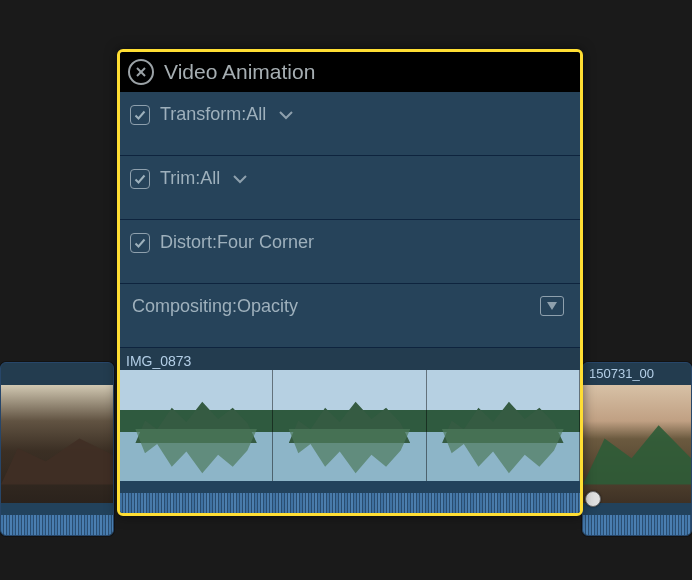 This screenshot has width=692, height=580. I want to click on effect-row-label: Distort:Four Corner, so click(237, 242).